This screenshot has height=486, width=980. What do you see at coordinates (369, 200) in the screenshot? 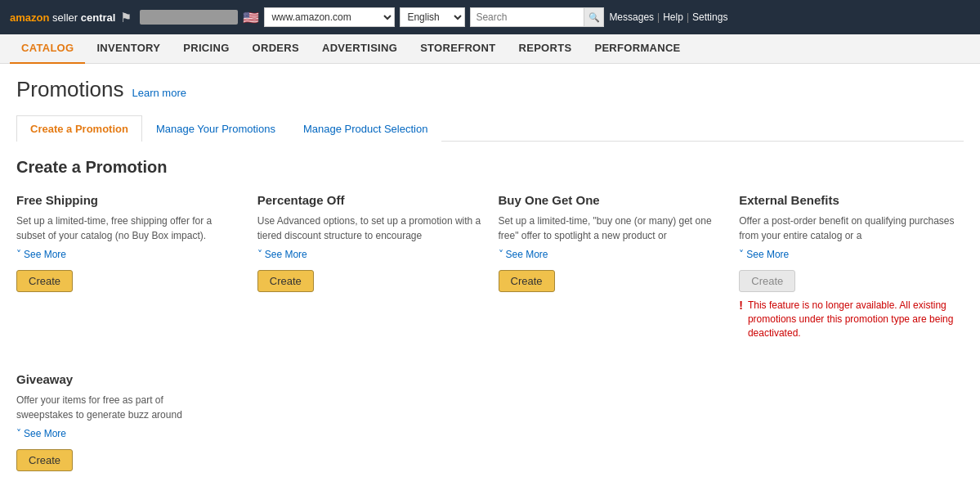
I see `promo-title-percentage-off: Percentage Off` at bounding box center [369, 200].